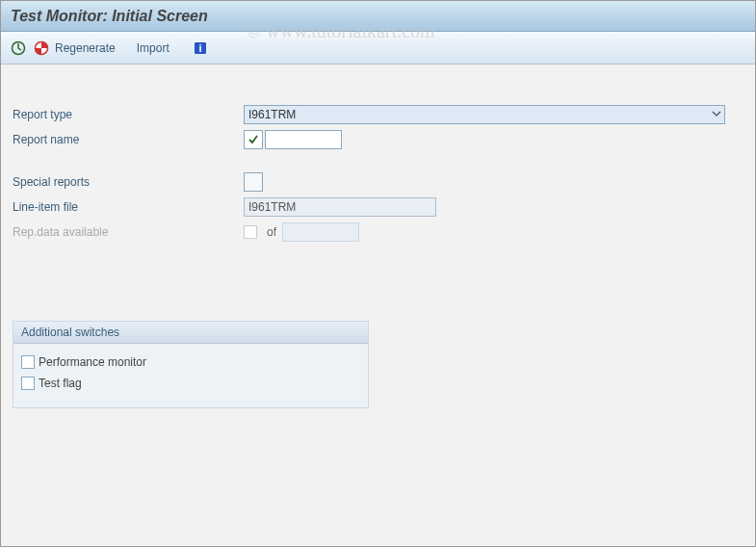 Image resolution: width=756 pixels, height=547 pixels. Describe the element at coordinates (128, 182) in the screenshot. I see `special-reports-label: Special reports` at that location.